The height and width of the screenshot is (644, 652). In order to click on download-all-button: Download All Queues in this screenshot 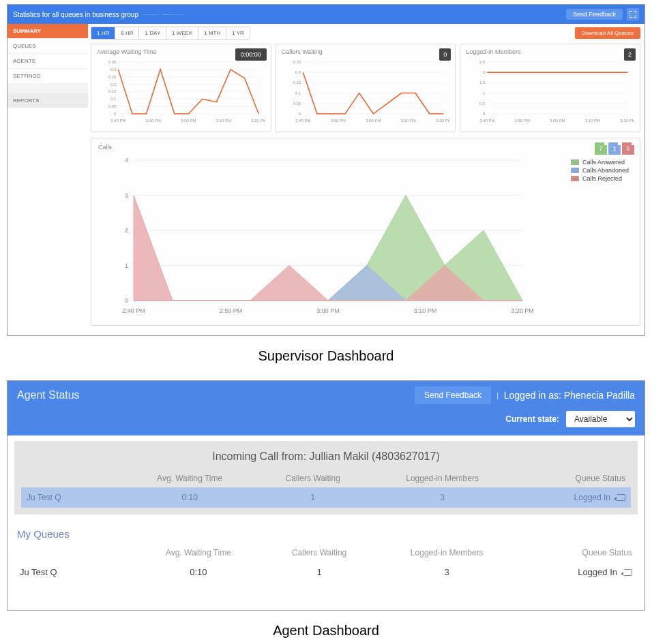, I will do `click(608, 33)`.